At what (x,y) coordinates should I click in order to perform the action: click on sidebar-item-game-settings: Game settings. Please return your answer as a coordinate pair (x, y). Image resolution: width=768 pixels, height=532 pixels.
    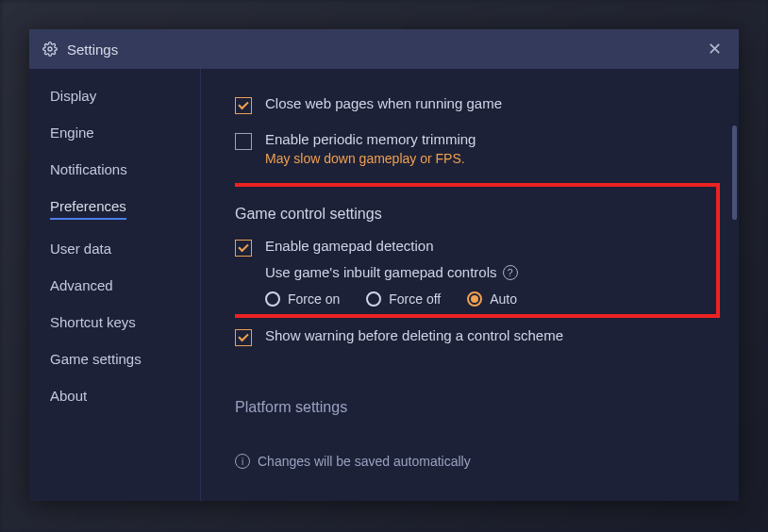
    Looking at the image, I should click on (96, 358).